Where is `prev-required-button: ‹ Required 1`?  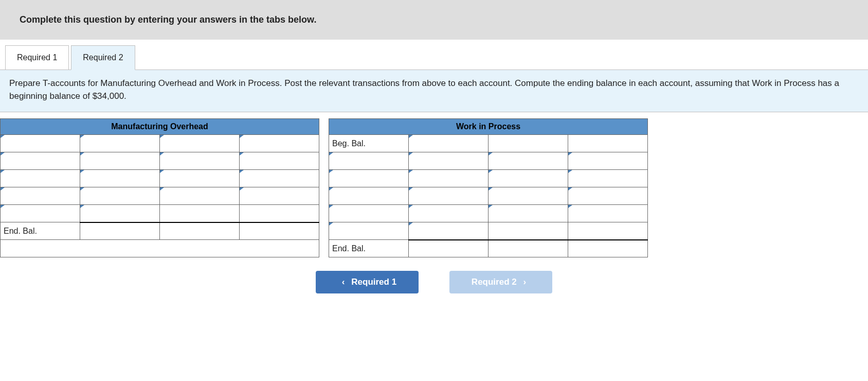
prev-required-button: ‹ Required 1 is located at coordinates (367, 282).